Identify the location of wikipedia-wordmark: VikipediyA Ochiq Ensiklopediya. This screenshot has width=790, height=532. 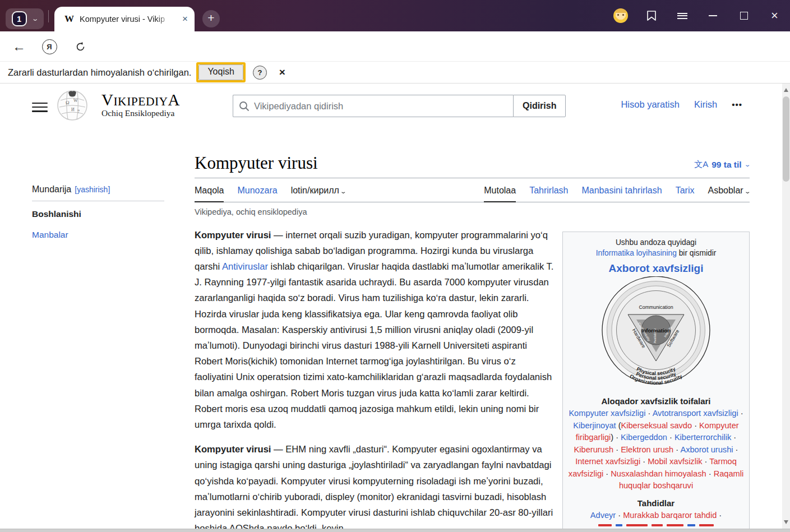
(141, 104).